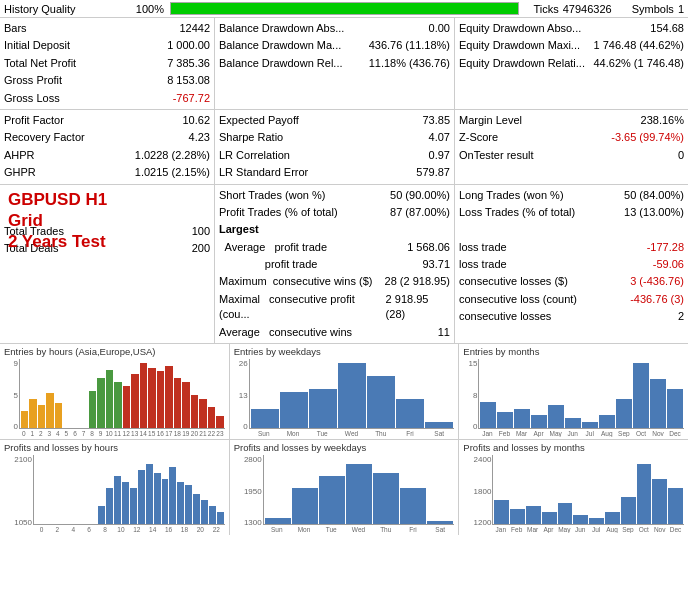 Image resolution: width=688 pixels, height=600 pixels. I want to click on ghpr-label: GHPR, so click(20, 172).